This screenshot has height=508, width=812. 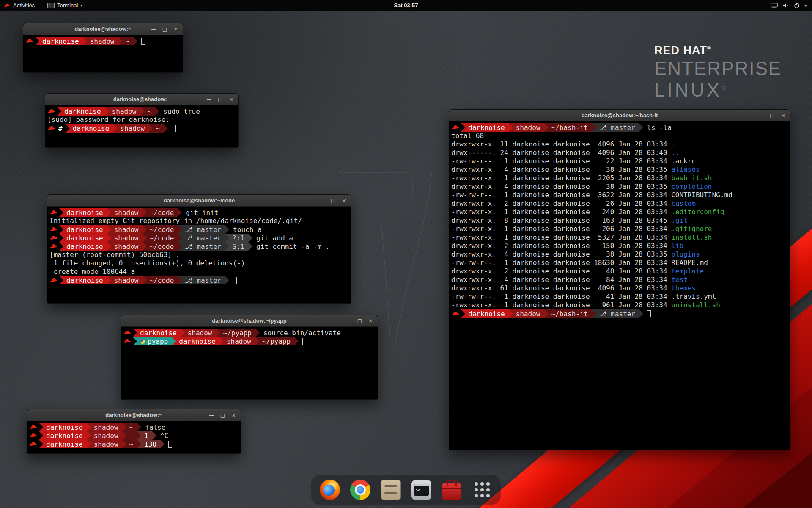 What do you see at coordinates (688, 271) in the screenshot?
I see `filename-dir: template` at bounding box center [688, 271].